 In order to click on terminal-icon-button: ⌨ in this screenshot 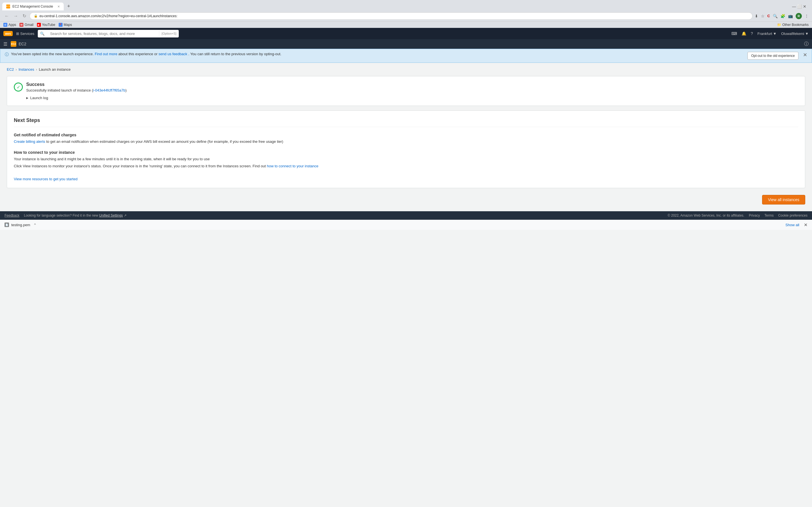, I will do `click(734, 34)`.